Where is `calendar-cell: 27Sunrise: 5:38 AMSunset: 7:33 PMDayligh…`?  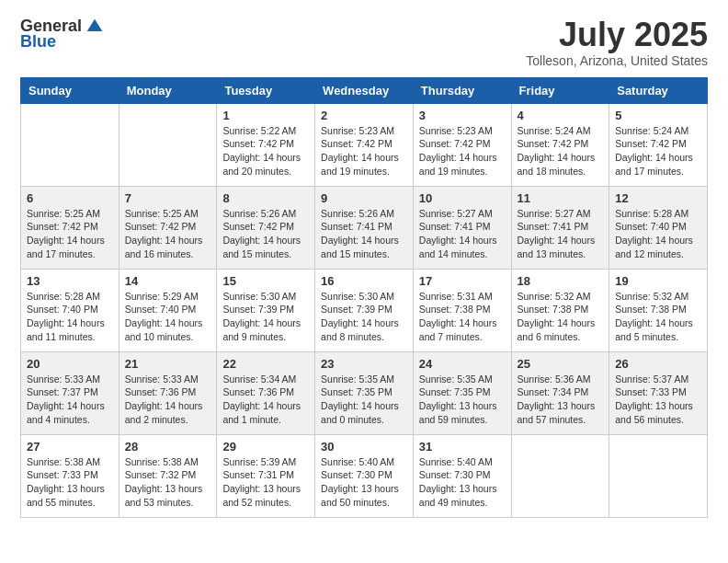 calendar-cell: 27Sunrise: 5:38 AMSunset: 7:33 PMDayligh… is located at coordinates (70, 476).